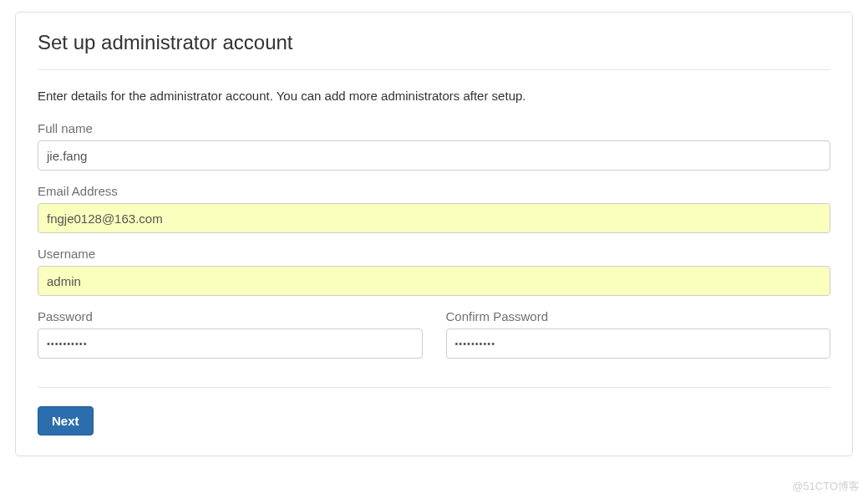 The width and height of the screenshot is (868, 499). I want to click on divider-bottom, so click(434, 388).